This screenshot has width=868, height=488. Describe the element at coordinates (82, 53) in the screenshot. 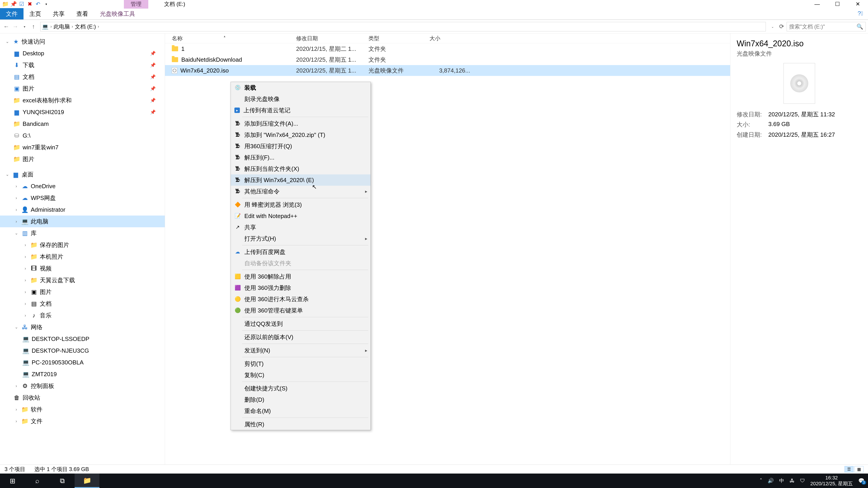

I see `tree-desktop: ▆Desktop📌` at that location.